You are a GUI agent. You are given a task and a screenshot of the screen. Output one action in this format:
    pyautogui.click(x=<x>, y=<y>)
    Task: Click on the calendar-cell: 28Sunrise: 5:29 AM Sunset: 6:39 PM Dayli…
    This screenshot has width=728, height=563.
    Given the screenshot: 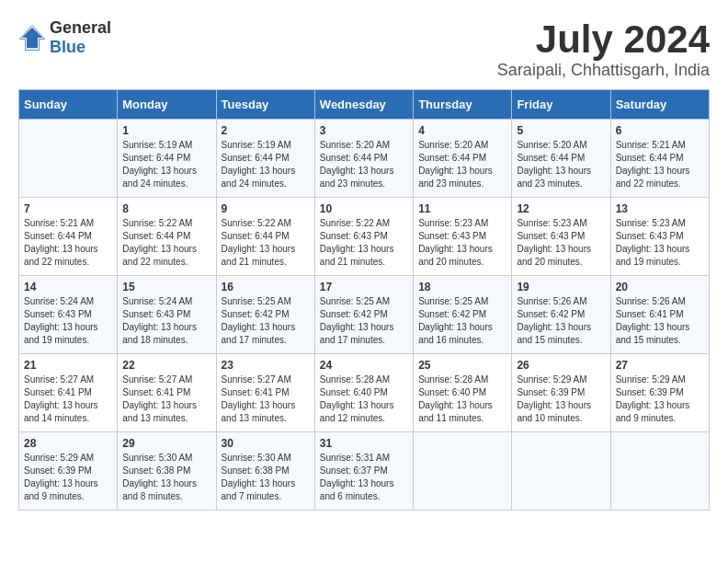 What is the action you would take?
    pyautogui.click(x=68, y=471)
    